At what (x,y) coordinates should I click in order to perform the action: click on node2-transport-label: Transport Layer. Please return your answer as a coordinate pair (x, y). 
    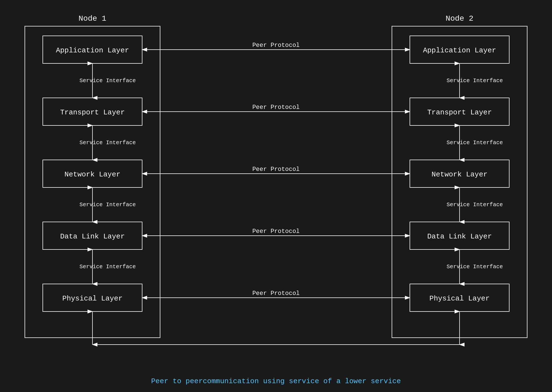
    Looking at the image, I should click on (460, 112).